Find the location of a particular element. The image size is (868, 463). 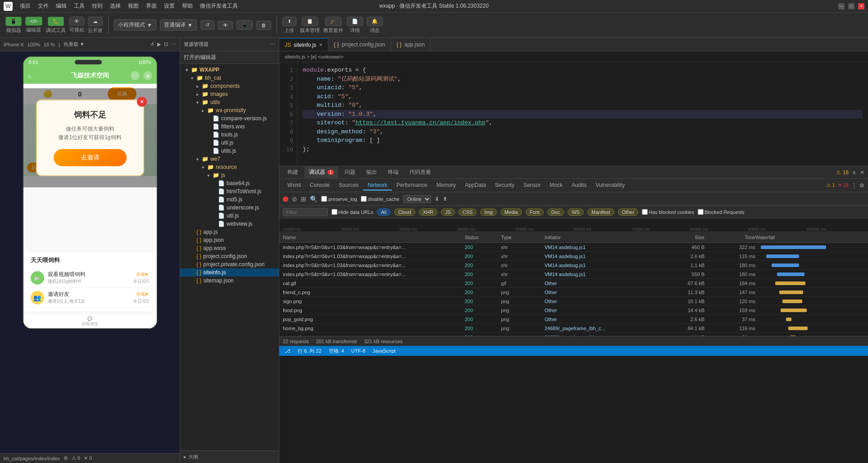

tree-underscore: 📄 underscore.js is located at coordinates (230, 208).